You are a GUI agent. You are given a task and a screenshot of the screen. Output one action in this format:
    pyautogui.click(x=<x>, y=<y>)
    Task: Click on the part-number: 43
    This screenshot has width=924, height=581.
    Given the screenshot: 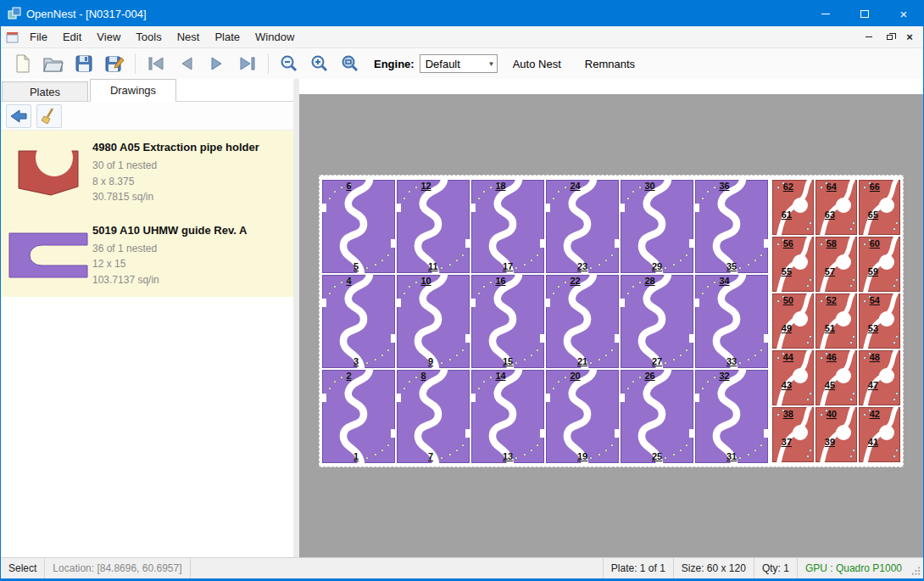 What is the action you would take?
    pyautogui.click(x=787, y=385)
    